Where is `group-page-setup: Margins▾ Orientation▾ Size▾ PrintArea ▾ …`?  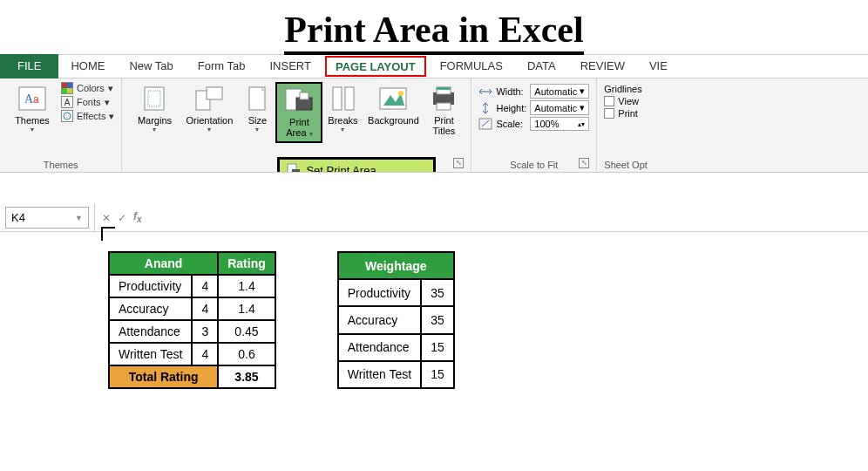 group-page-setup: Margins▾ Orientation▾ Size▾ PrintArea ▾ … is located at coordinates (296, 126).